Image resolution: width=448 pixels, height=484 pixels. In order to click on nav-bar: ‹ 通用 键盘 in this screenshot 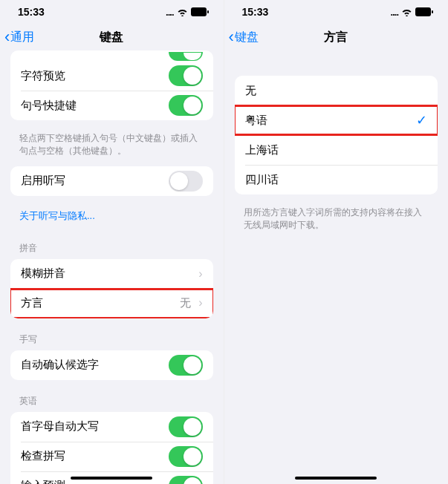, I will do `click(111, 37)`.